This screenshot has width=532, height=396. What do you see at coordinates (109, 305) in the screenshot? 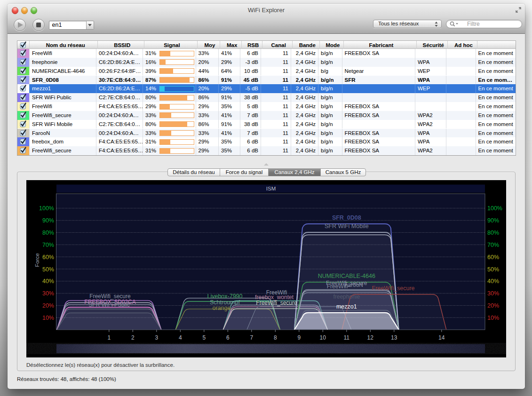
I see `svg-text: SFR WiFi Public` at bounding box center [109, 305].